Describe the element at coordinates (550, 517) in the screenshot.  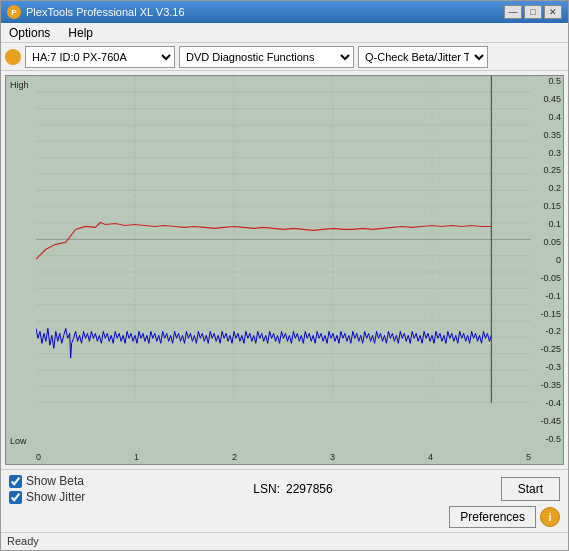
I see `info-button: i` at that location.